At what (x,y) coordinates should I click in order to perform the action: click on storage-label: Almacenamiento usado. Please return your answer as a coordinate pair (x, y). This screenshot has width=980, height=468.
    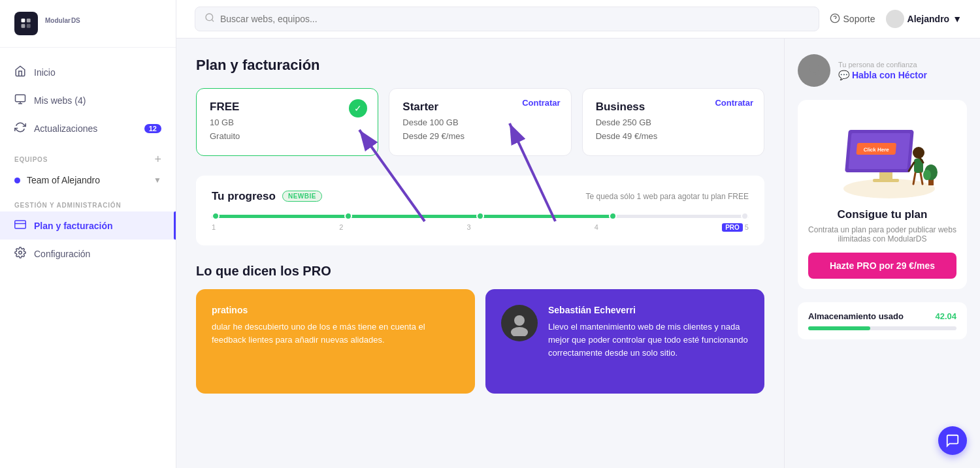
    Looking at the image, I should click on (856, 316).